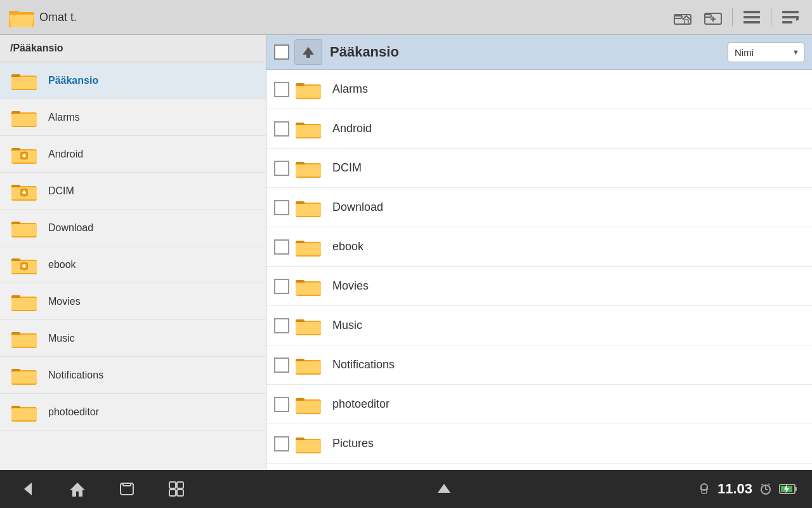 The height and width of the screenshot is (508, 812). What do you see at coordinates (308, 52) in the screenshot?
I see `navigate-up-button` at bounding box center [308, 52].